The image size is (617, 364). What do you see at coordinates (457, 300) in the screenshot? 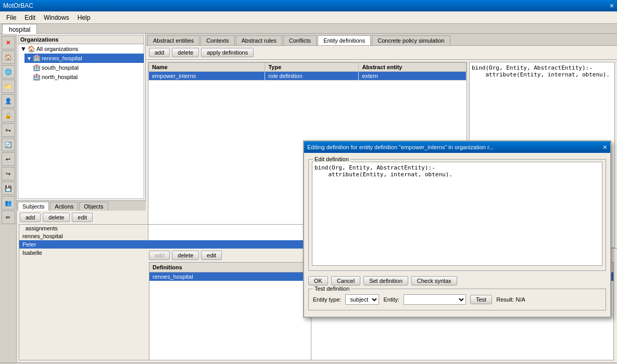
I see `test-row: Entity type: subject action object Entit…` at bounding box center [457, 300].